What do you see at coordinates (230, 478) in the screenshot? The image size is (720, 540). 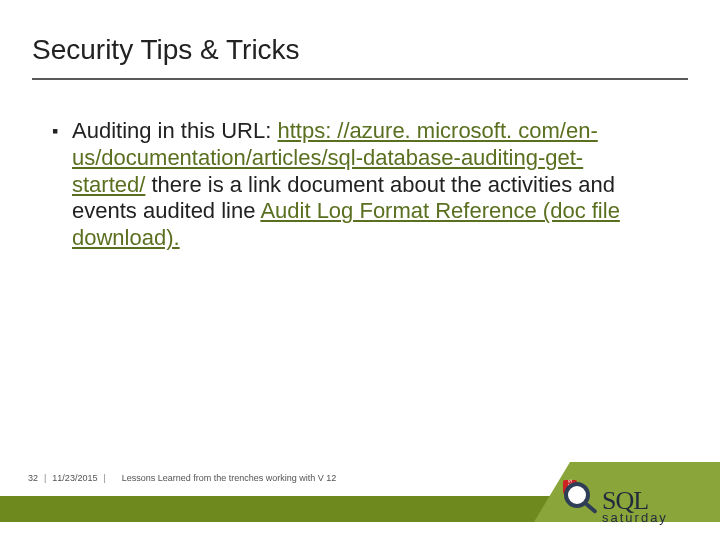 I see `footer-subtitle: Lessons Learned from the trenches workin…` at bounding box center [230, 478].